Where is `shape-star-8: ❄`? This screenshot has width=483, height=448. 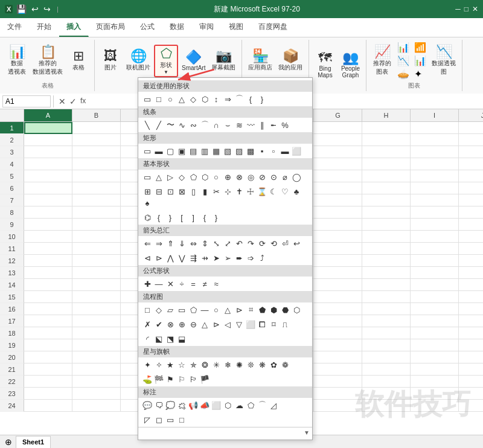
shape-star-8: ❄ is located at coordinates (228, 365).